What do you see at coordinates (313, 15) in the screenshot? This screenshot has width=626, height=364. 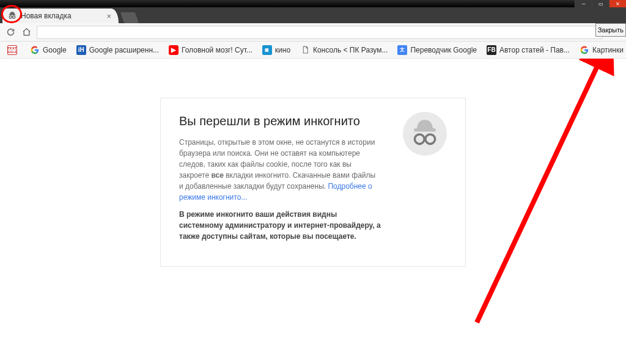 I see `tab-strip: Новая вкладка ×` at bounding box center [313, 15].